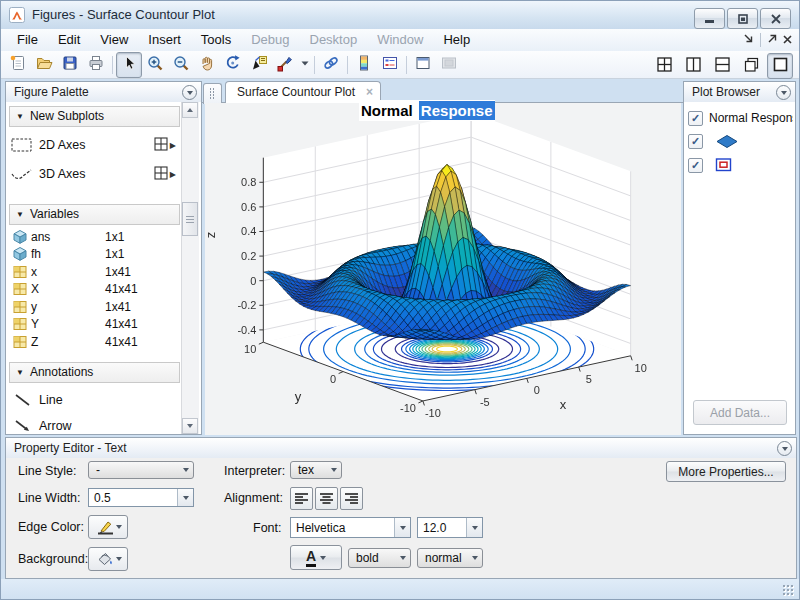  I want to click on section-header-variables: ▼Variables, so click(94, 214).